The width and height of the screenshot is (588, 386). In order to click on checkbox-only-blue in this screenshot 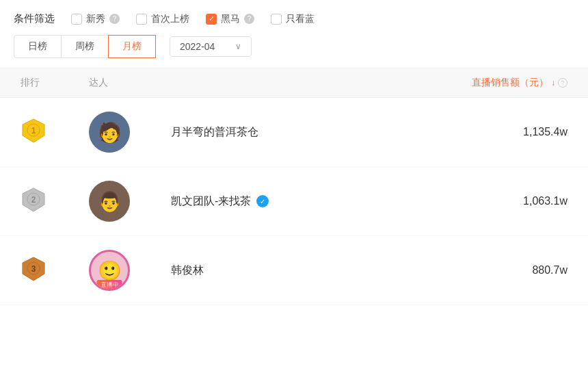, I will do `click(276, 19)`.